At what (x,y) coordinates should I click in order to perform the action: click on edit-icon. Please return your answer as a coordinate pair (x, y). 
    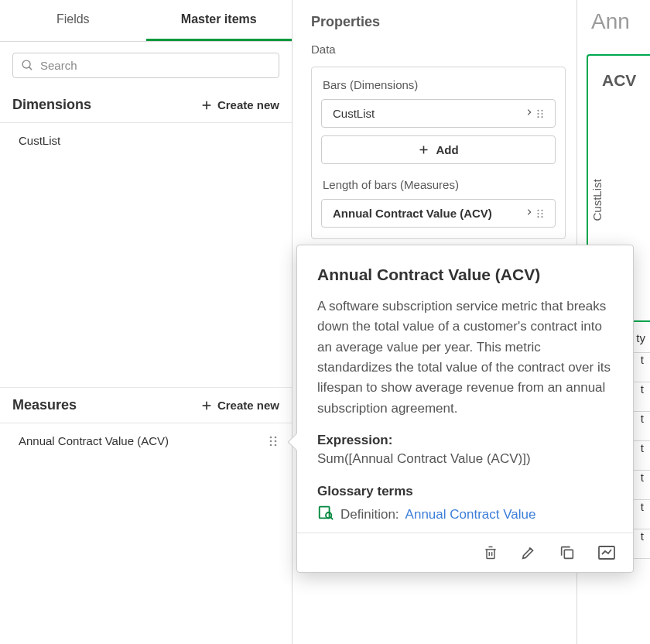
    Looking at the image, I should click on (529, 553).